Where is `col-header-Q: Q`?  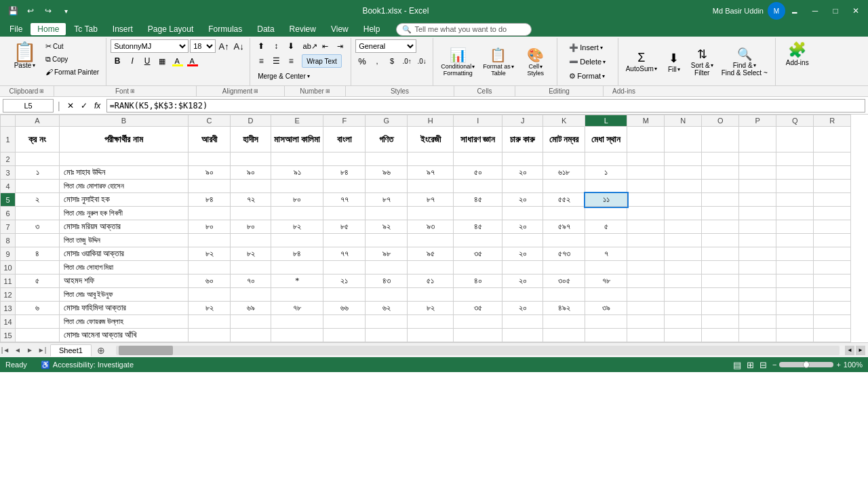
col-header-Q: Q is located at coordinates (795, 121).